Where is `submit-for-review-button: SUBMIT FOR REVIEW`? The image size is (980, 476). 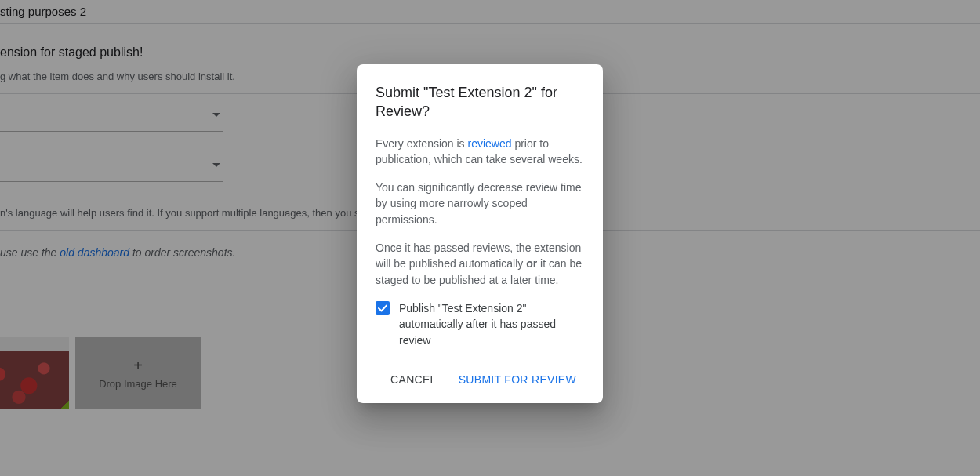 submit-for-review-button: SUBMIT FOR REVIEW is located at coordinates (517, 380).